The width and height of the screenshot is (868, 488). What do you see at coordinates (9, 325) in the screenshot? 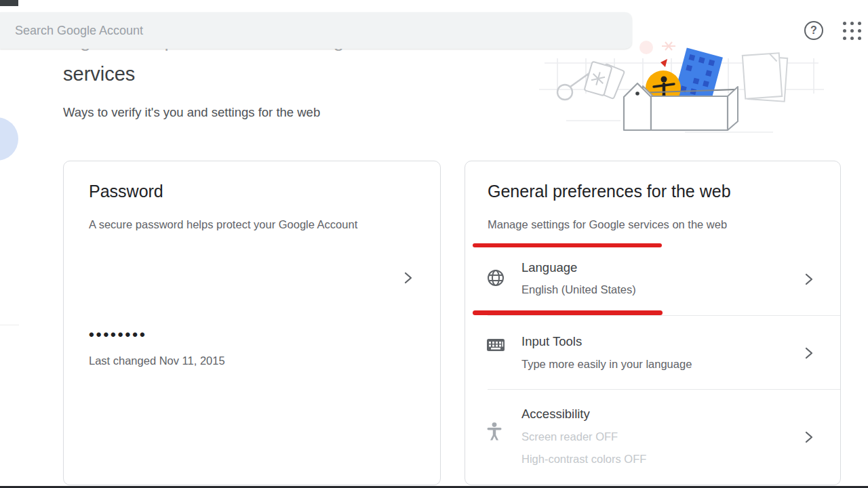
I see `left-edge-line` at bounding box center [9, 325].